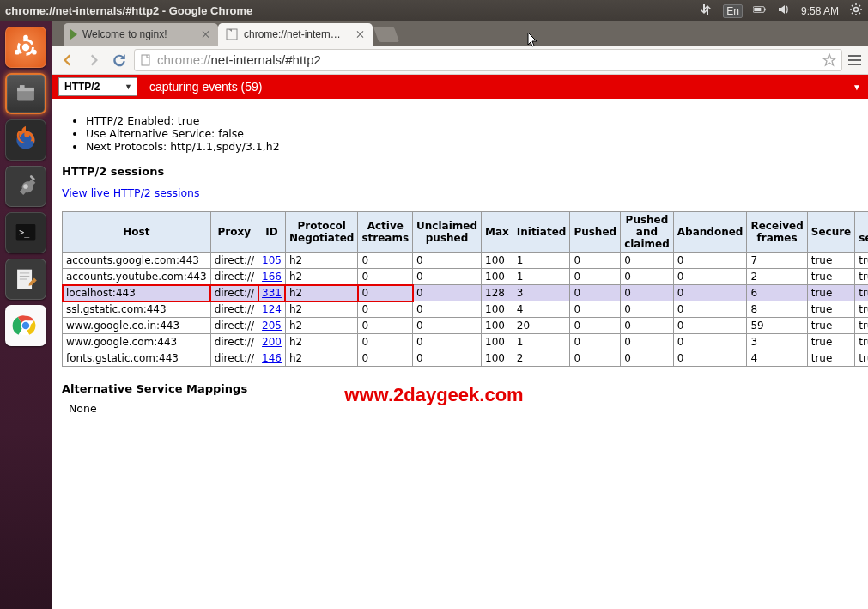 This screenshot has height=609, width=868. What do you see at coordinates (857, 88) in the screenshot?
I see `chevron-down-icon: ▼` at bounding box center [857, 88].